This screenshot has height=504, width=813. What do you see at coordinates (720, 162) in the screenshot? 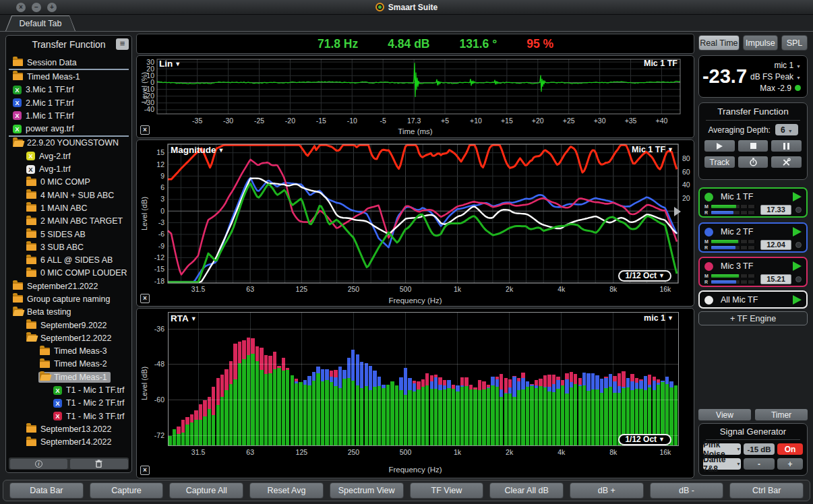
I see `track-button: Track` at bounding box center [720, 162].